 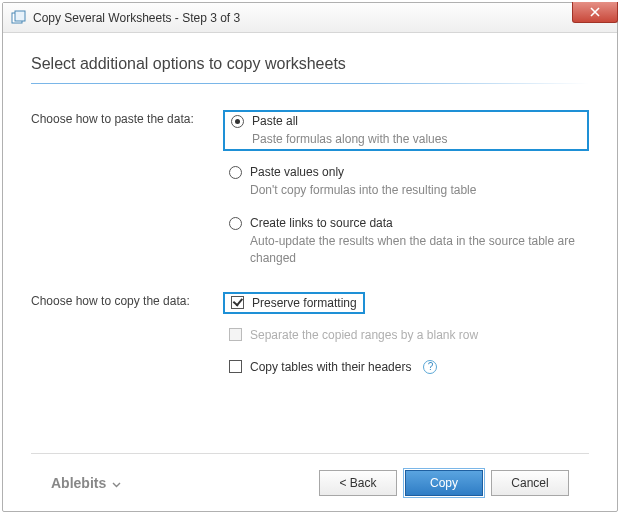 I want to click on radio-create-links: Create links to source data Auto-update …, so click(x=406, y=240).